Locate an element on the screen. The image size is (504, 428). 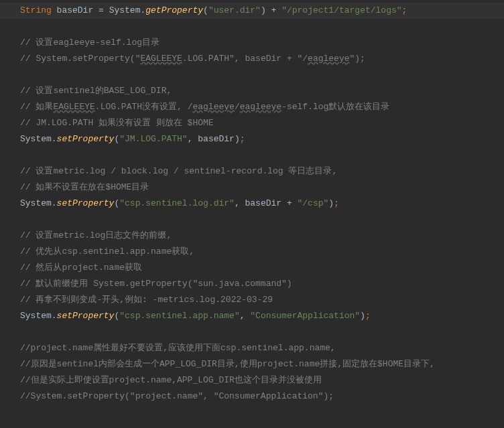
comment-line: //但是实际上即使设置project.name,APP_LOG_DIR也这个目录… is located at coordinates (259, 380).